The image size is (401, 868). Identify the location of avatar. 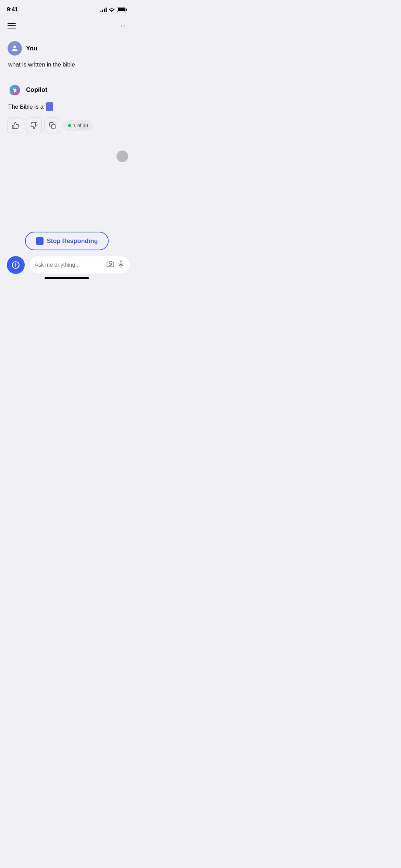
(15, 48).